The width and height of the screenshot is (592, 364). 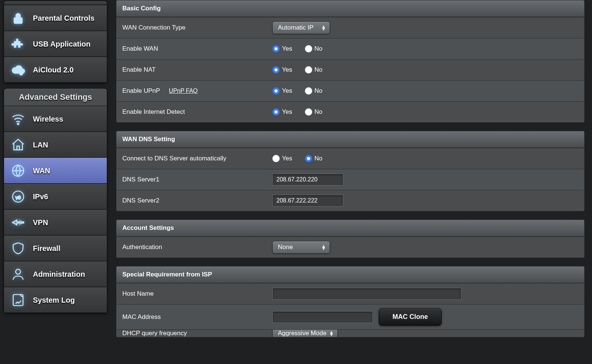 What do you see at coordinates (193, 159) in the screenshot?
I see `dns-auto-label: Connect to DNS Server automatically` at bounding box center [193, 159].